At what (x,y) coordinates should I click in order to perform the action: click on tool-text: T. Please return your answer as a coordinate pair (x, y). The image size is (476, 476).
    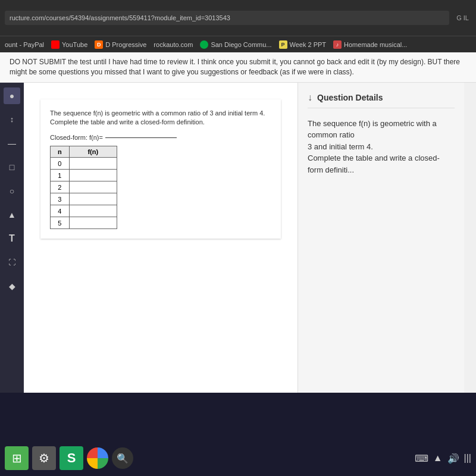
    Looking at the image, I should click on (12, 239).